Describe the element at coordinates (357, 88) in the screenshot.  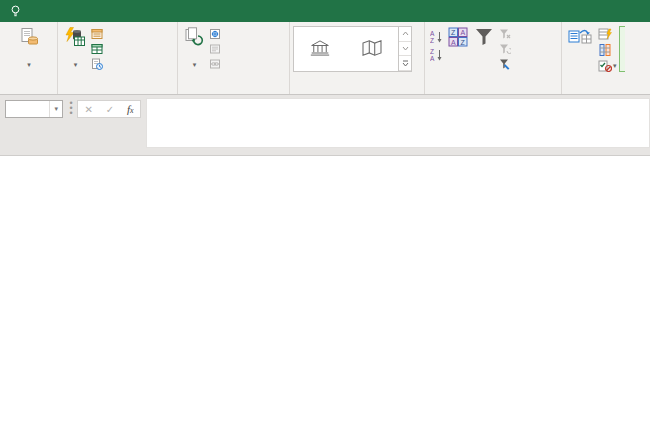
I see `group-label-data-types` at that location.